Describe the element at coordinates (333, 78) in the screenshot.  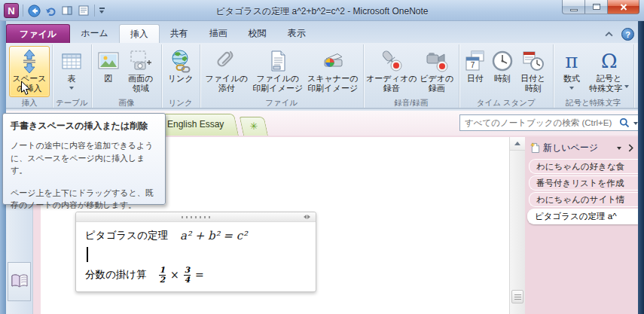
I see `button-label: スキャナーの` at that location.